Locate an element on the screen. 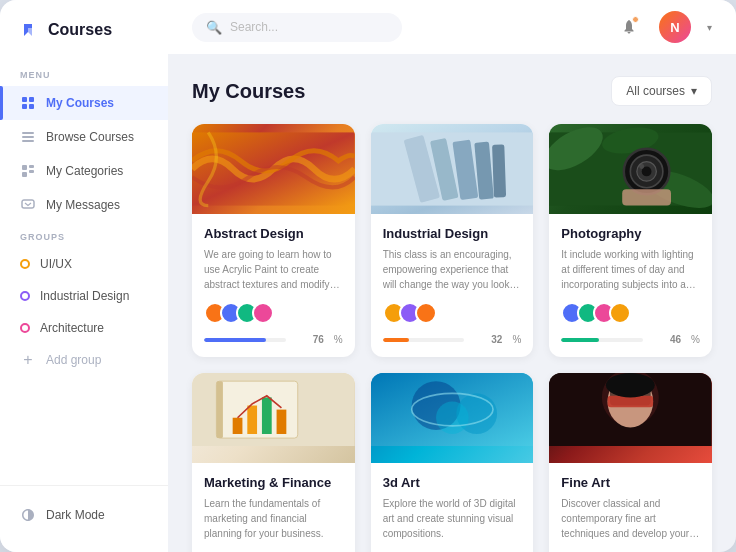 This screenshot has height=552, width=736. browse-courses-icon is located at coordinates (28, 137).